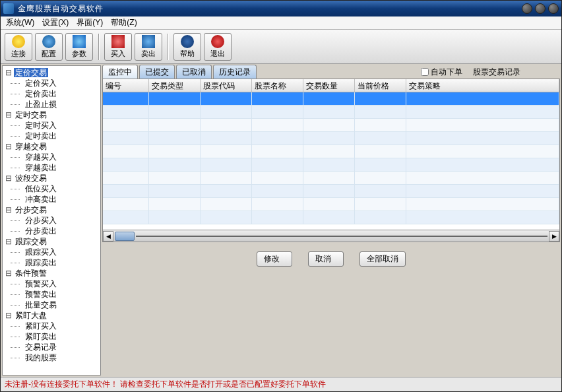 This screenshot has height=392, width=562. Describe the element at coordinates (51, 199) in the screenshot. I see `tree-item: 冲高卖出` at that location.